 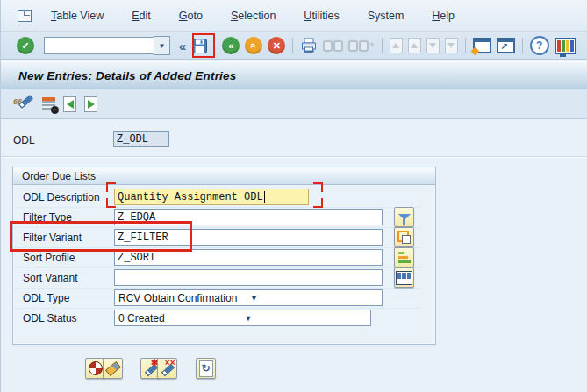 I want to click on next-entry-button, so click(x=91, y=104).